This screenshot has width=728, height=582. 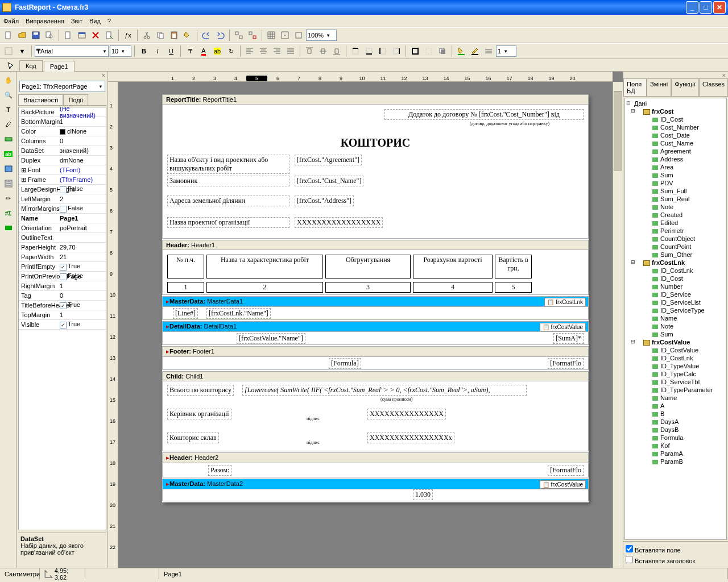 What do you see at coordinates (229, 201) in the screenshot?
I see `row3-label: Адреса земельної ділянки` at bounding box center [229, 201].